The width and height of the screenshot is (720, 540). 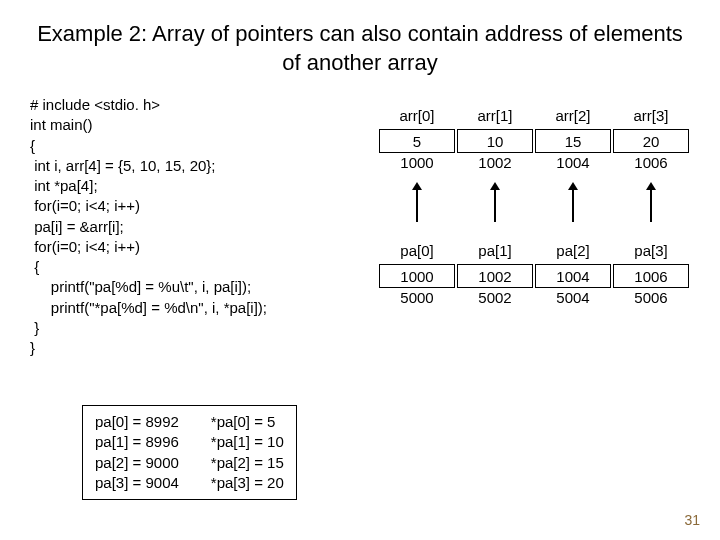 I want to click on pa-addr: 5004, so click(x=572, y=300).